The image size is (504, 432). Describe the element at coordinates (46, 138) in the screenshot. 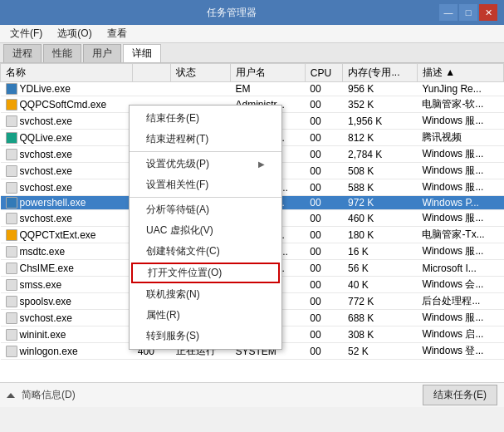

I see `proc-name: QQLive.exe` at that location.